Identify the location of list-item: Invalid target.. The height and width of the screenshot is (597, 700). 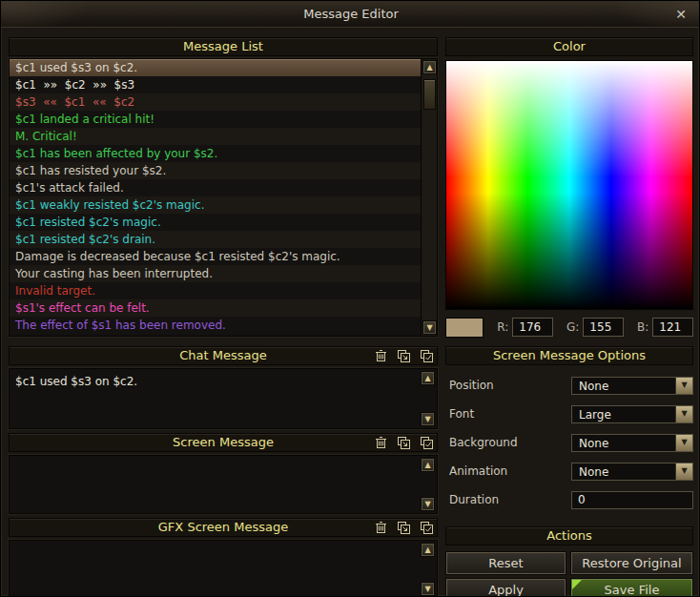
(216, 291).